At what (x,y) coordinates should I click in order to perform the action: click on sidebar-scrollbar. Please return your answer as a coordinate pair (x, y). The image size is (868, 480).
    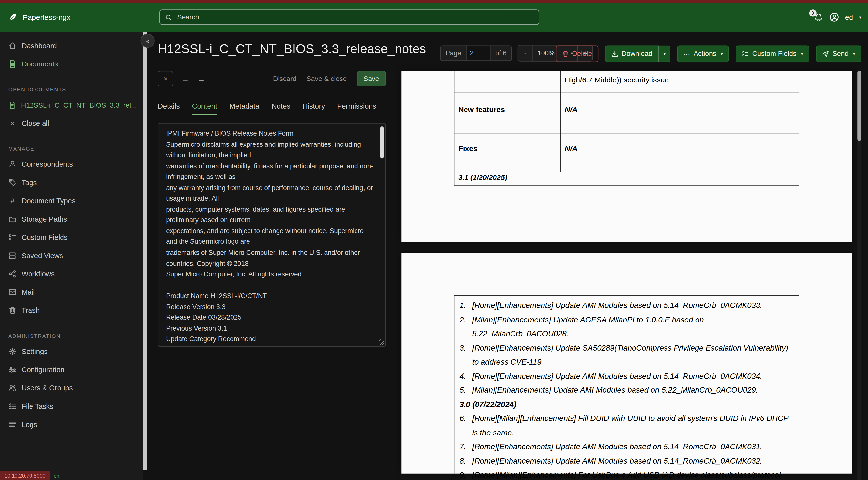
    Looking at the image, I should click on (145, 251).